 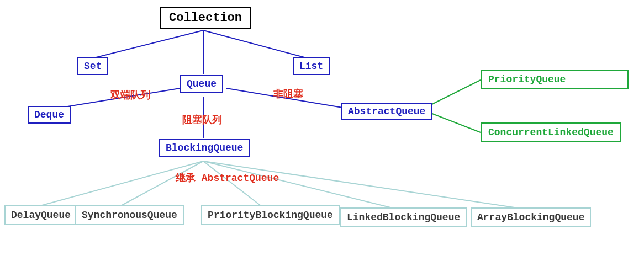 I want to click on node-set: Set, so click(x=93, y=66).